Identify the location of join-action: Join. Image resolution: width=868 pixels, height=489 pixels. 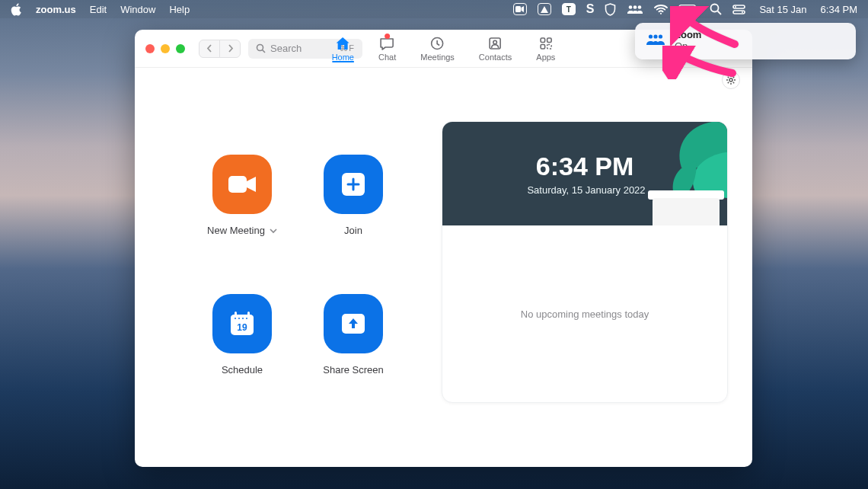
(353, 209).